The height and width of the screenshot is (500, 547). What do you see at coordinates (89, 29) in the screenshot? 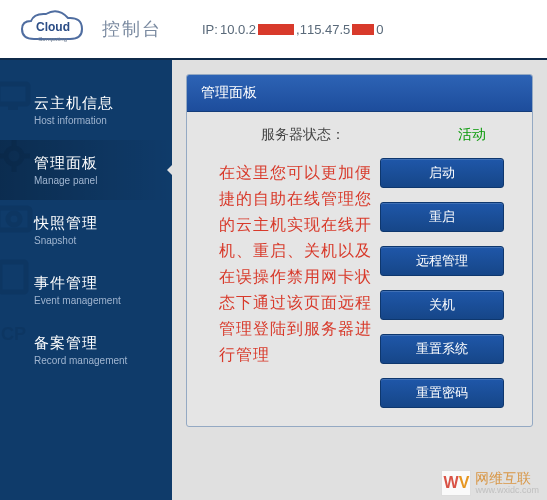
I see `brand: Cloud Computing 控制台` at bounding box center [89, 29].